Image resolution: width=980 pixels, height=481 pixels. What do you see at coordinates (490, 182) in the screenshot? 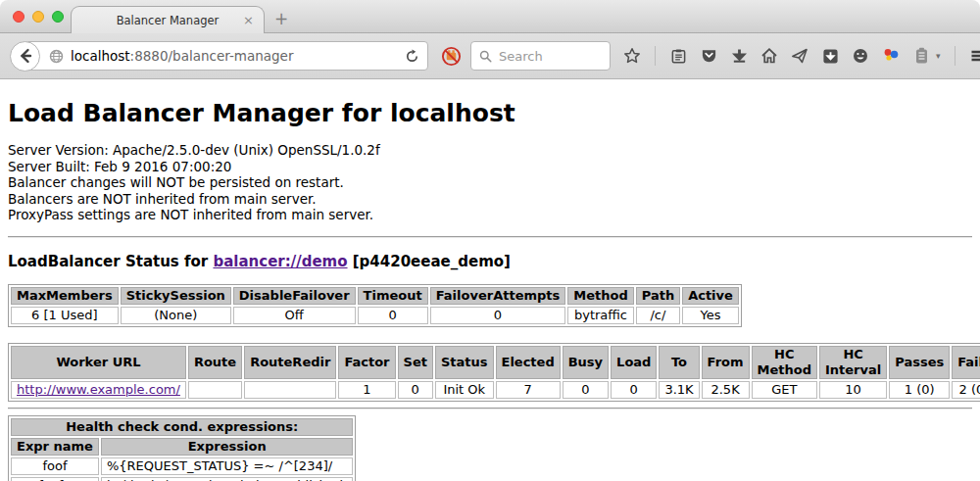
I see `persist-notice-line: Balancer changes will NOT be persisted o…` at bounding box center [490, 182].